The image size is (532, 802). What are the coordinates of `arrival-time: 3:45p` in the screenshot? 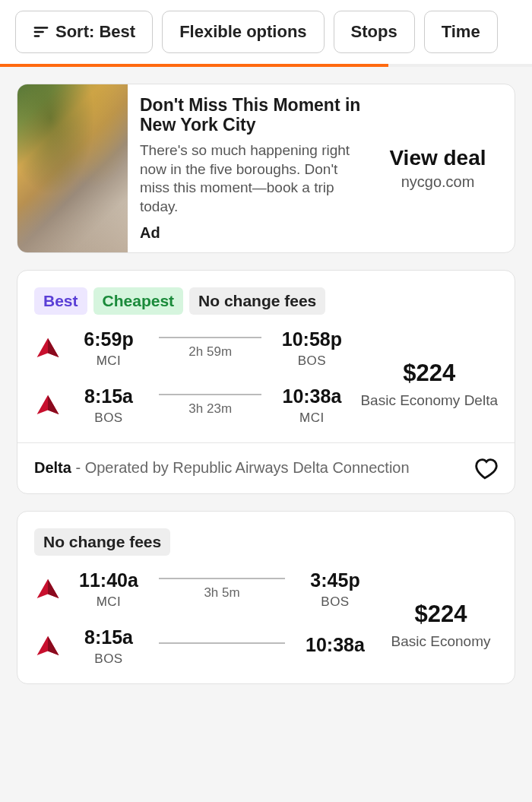 It's located at (335, 581).